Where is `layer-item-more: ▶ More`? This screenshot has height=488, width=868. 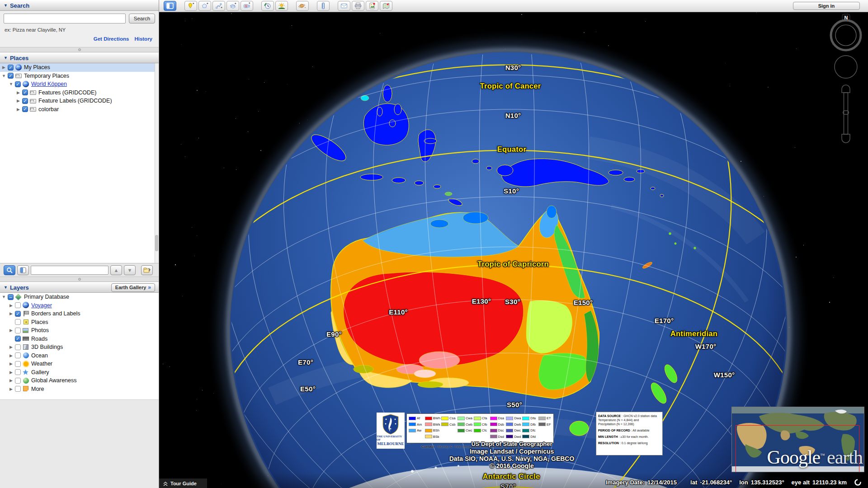 layer-item-more: ▶ More is located at coordinates (80, 389).